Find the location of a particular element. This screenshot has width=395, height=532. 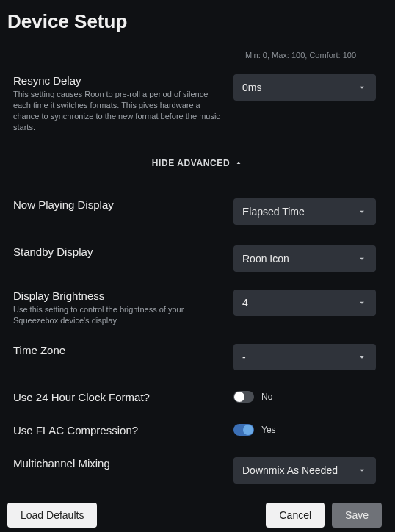

brightness-title: Display Brightness is located at coordinates (117, 295).